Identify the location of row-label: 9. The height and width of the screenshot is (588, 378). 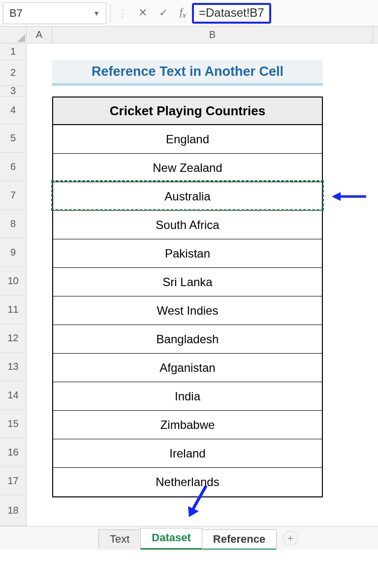
(13, 252).